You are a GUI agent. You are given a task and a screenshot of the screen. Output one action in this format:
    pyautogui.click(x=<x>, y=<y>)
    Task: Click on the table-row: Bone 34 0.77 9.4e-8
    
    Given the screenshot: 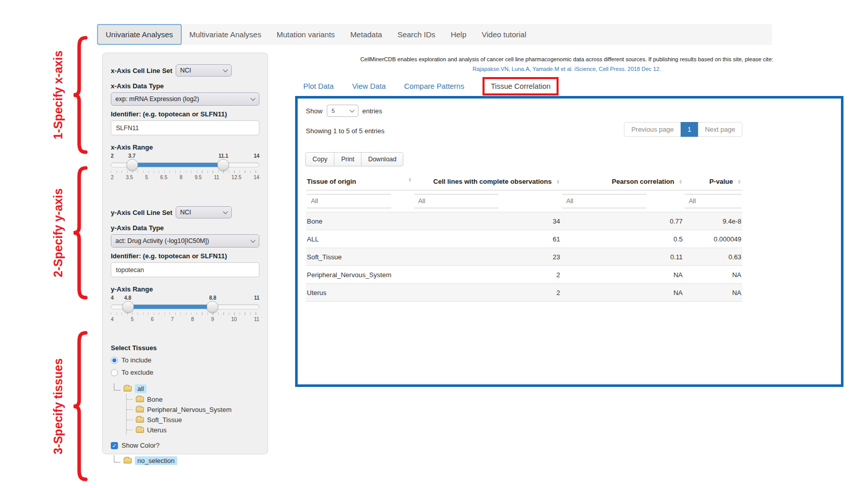 What is the action you would take?
    pyautogui.click(x=524, y=222)
    